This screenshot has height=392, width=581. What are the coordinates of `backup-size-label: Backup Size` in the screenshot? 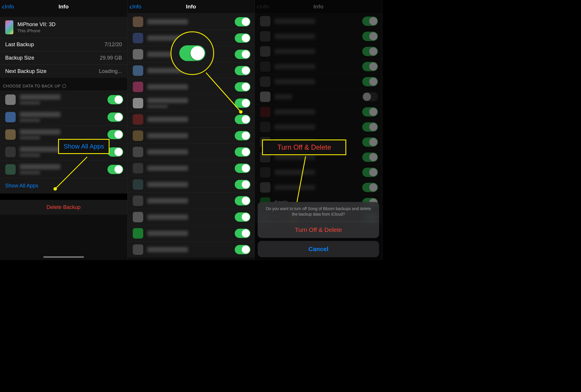 It's located at (20, 58).